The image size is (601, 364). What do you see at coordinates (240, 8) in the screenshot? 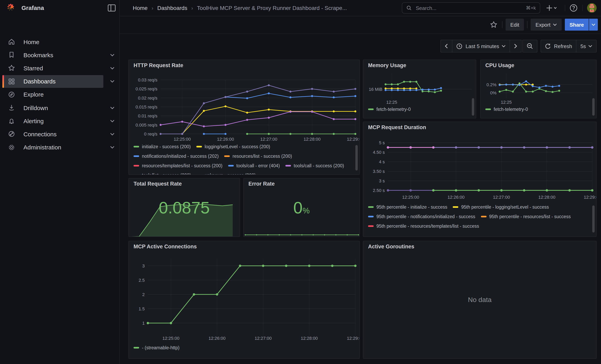
I see `breadcrumb: Home › Dashboards › ToolHive MCP Server …` at bounding box center [240, 8].